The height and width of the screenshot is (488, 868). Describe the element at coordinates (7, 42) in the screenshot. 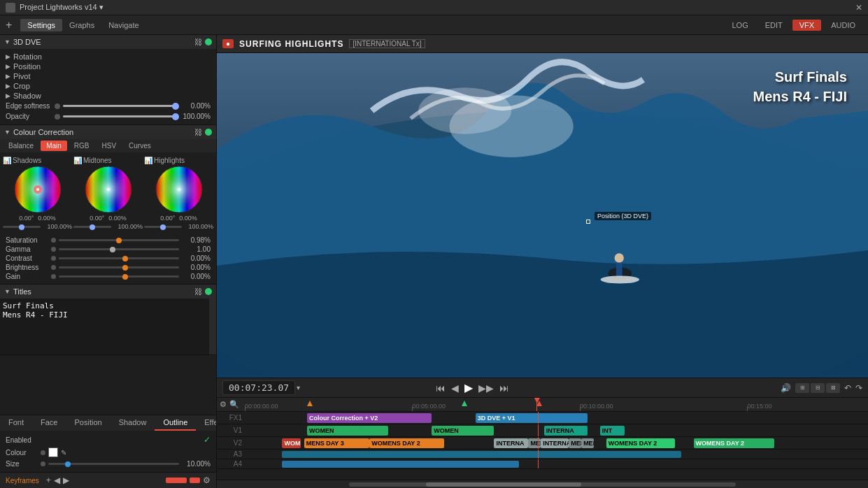

I see `dve-collapse-arrow: ▼` at that location.